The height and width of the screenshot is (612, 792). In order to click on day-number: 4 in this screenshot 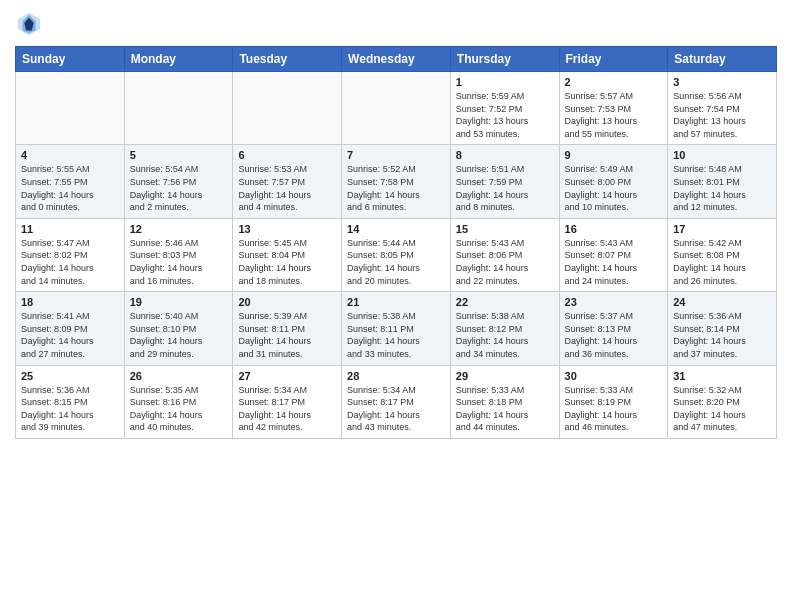, I will do `click(70, 155)`.